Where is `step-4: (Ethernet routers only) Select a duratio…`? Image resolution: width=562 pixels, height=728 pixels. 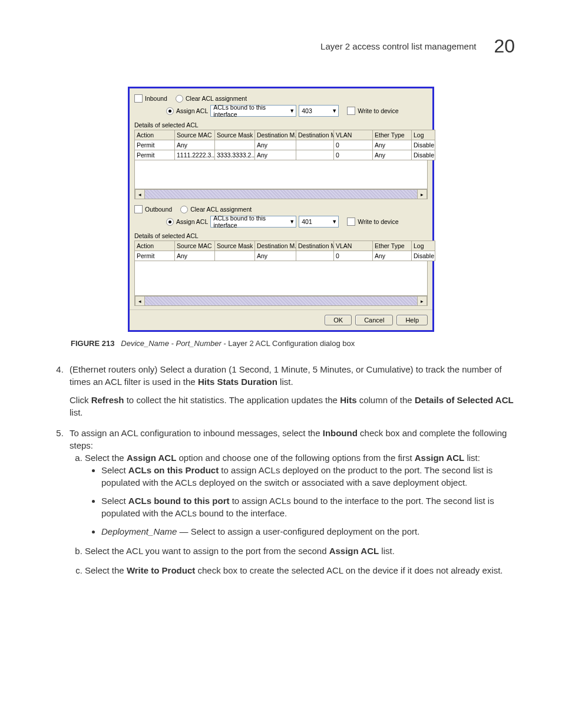 step-4: (Ethernet routers only) Select a duratio… is located at coordinates (290, 391).